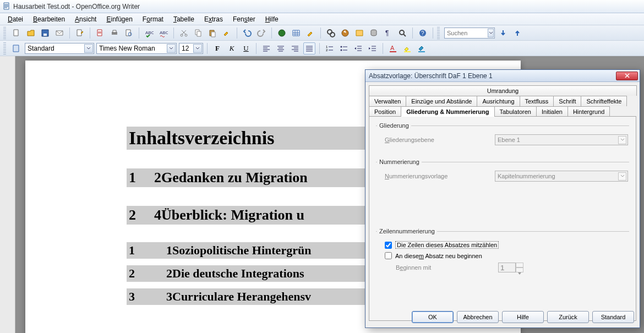 The height and width of the screenshot is (333, 644). What do you see at coordinates (567, 101) in the screenshot?
I see `tab-schrift: Schrift` at bounding box center [567, 101].